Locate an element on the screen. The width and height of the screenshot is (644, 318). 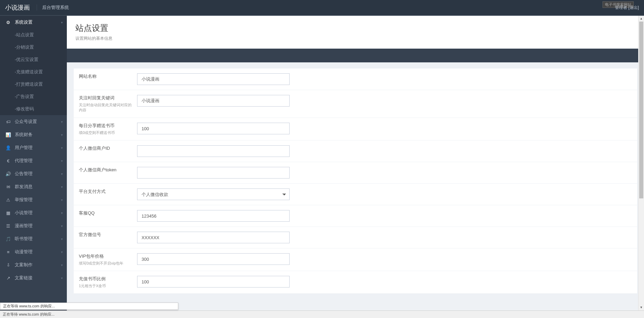
label-main: 网站名称 is located at coordinates (106, 76).